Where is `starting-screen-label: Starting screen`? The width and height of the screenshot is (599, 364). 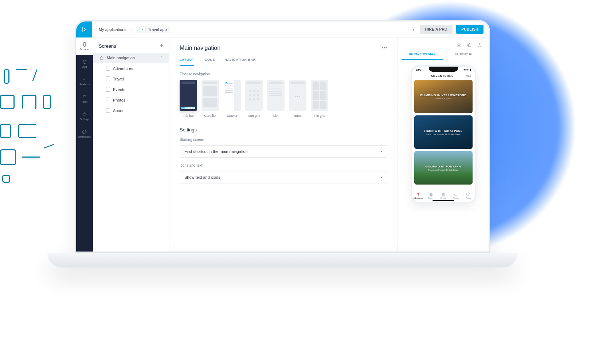
starting-screen-label: Starting screen is located at coordinates (283, 140).